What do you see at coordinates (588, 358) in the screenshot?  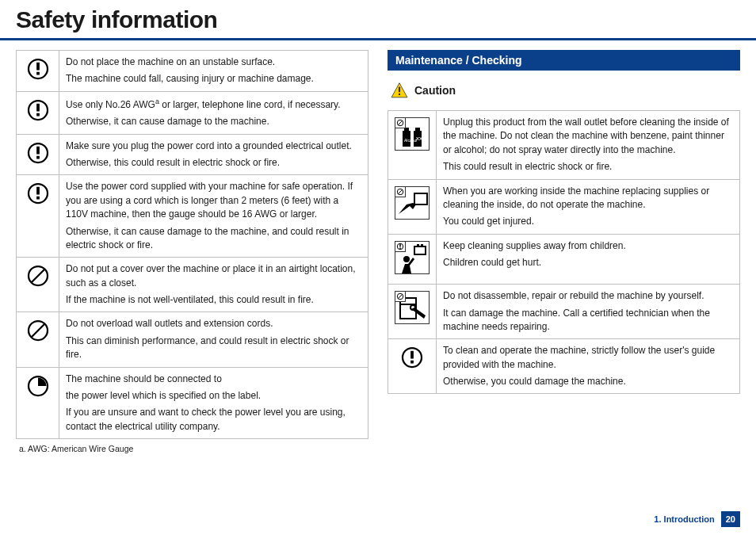 I see `paragraph: To clean and operate the machine, strict…` at bounding box center [588, 358].